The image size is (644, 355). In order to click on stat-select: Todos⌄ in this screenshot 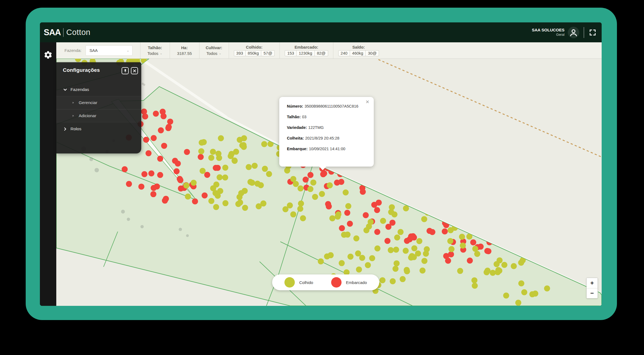, I will do `click(155, 54)`.